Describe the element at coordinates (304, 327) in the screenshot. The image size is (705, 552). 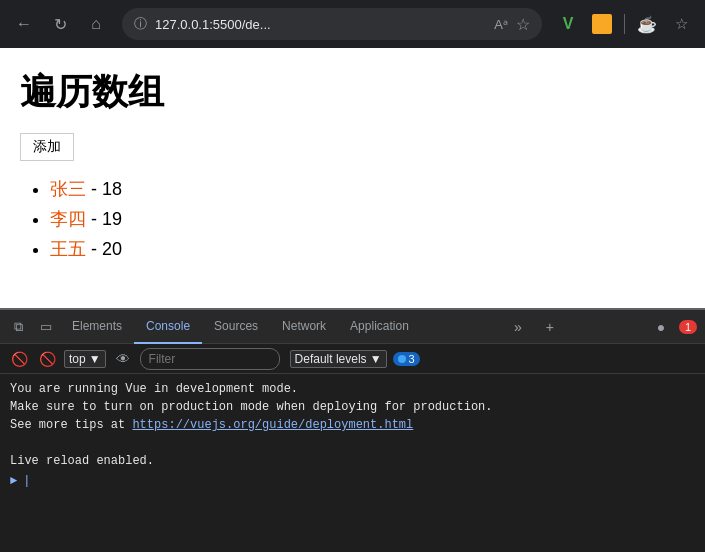
I see `tab-network: Network` at that location.